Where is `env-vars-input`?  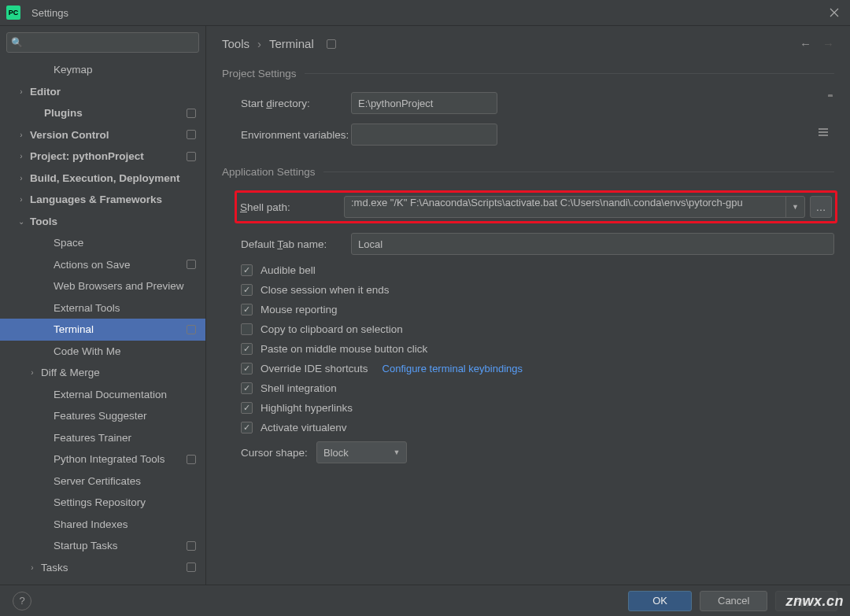 env-vars-input is located at coordinates (424, 135).